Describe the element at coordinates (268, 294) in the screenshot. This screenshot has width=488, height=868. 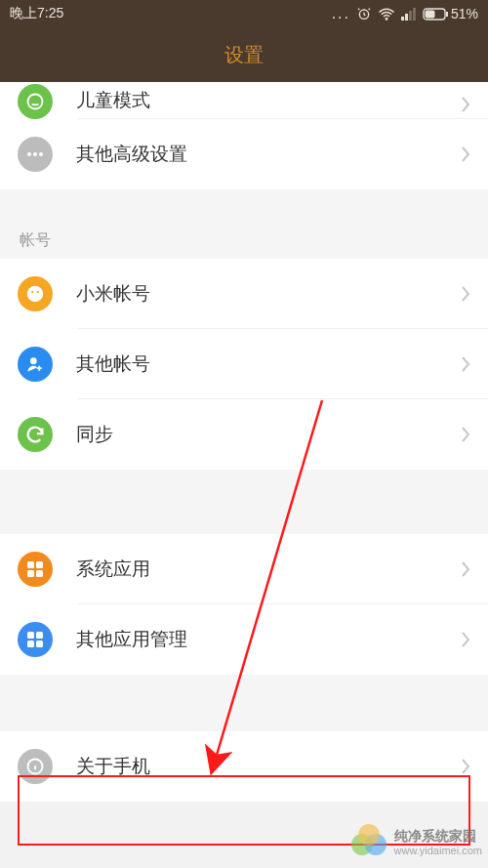
I see `row-label: 小米帐号` at that location.